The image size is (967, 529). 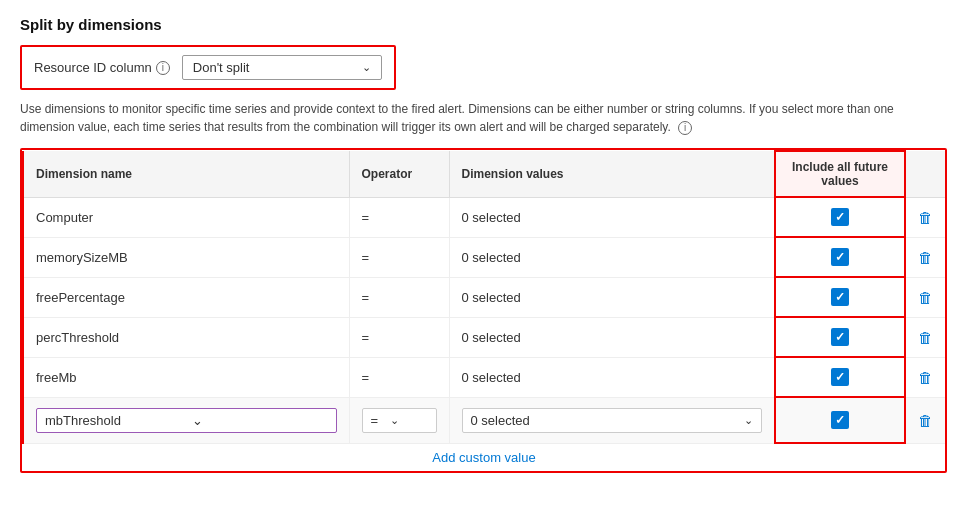 I want to click on dimension-name-cell-2: freePercentage, so click(x=186, y=297).